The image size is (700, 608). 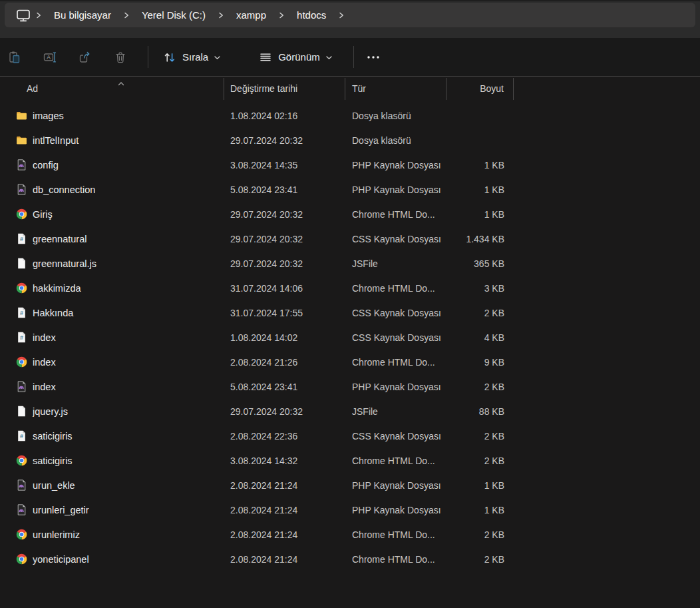 I want to click on file-row: #Hakkında31.07.2024 17:55CSS Kaynak Dosy…, so click(x=350, y=313).